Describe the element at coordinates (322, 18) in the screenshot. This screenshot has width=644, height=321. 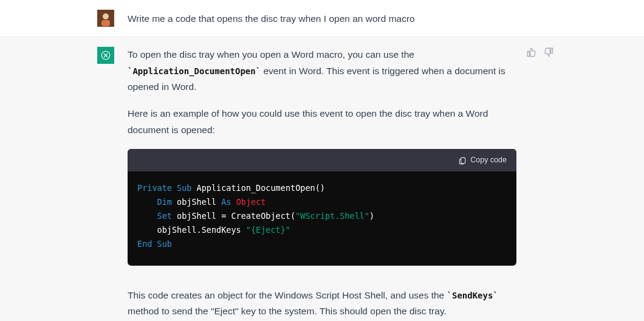
I see `user-message-content: Write me a code that opens the disc tray…` at that location.